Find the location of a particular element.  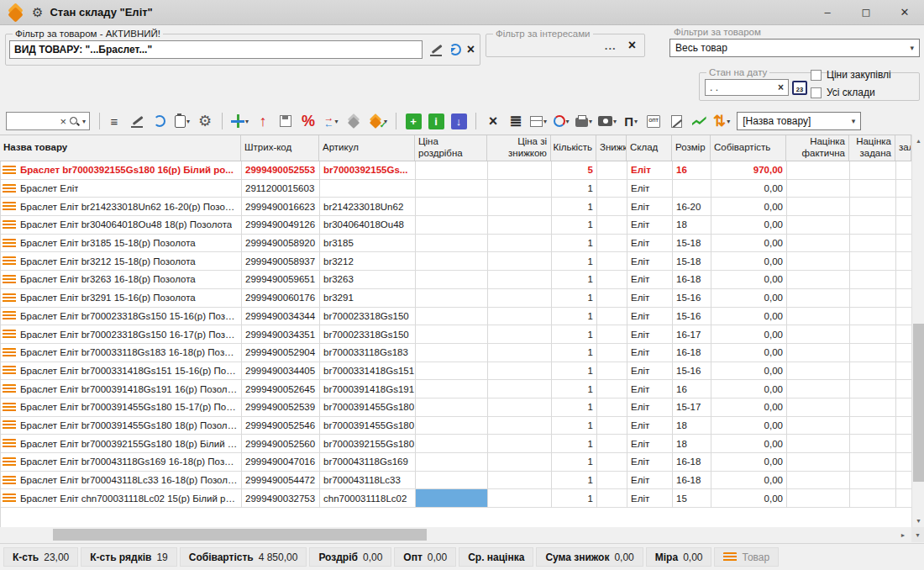

info-button: i is located at coordinates (436, 121).